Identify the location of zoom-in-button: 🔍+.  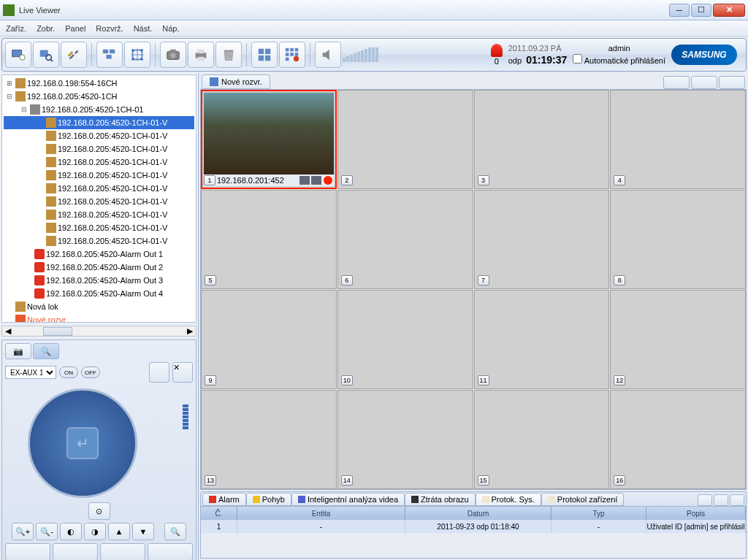
(23, 532).